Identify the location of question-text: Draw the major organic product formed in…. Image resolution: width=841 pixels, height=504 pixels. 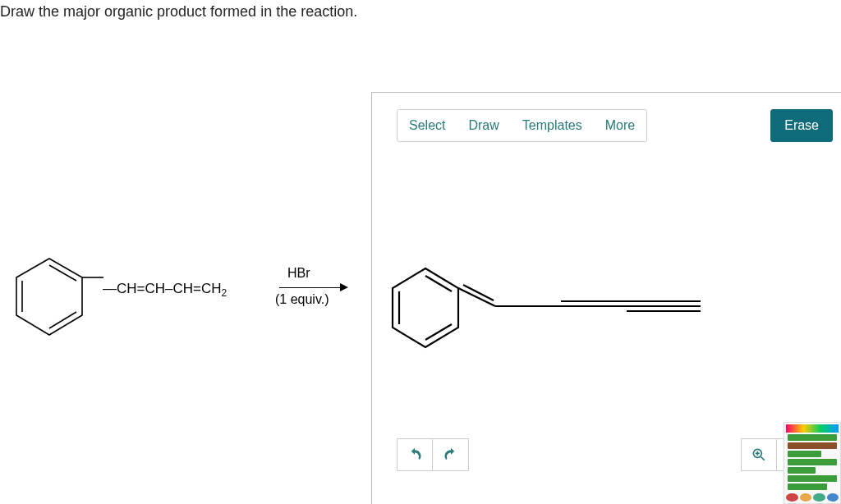
(179, 11).